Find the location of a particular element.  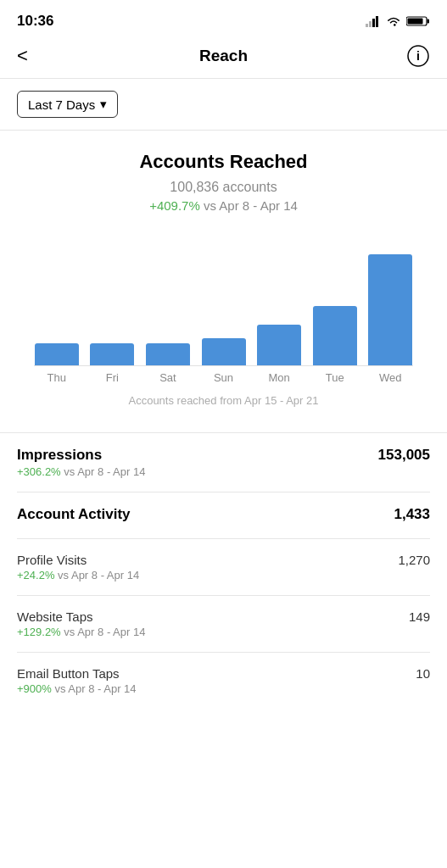

stat-change-positive-profile-visits: +24.2% is located at coordinates (36, 575).